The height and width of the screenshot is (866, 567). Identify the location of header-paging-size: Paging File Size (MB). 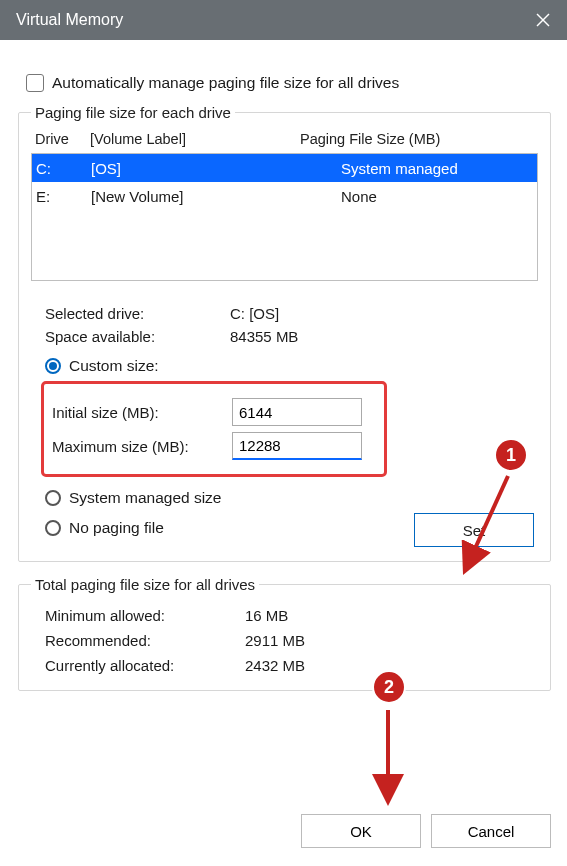
(417, 139).